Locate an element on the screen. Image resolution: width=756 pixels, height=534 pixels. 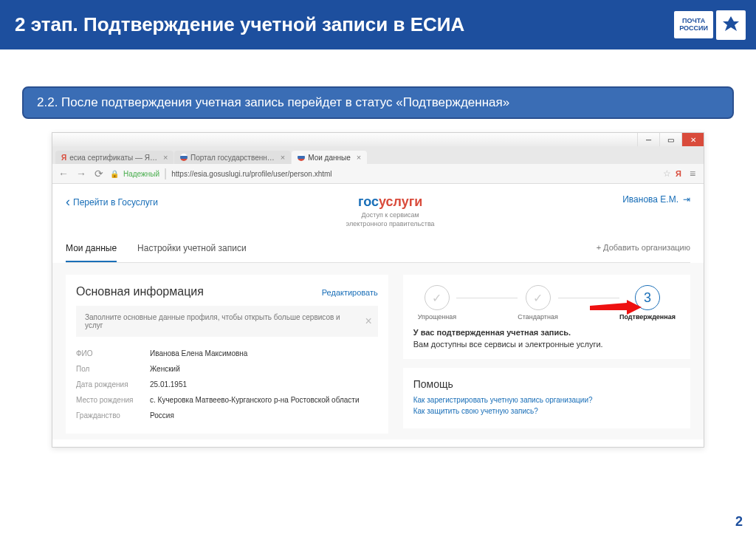
browser-tab: Портал государственн… × is located at coordinates (233, 157).